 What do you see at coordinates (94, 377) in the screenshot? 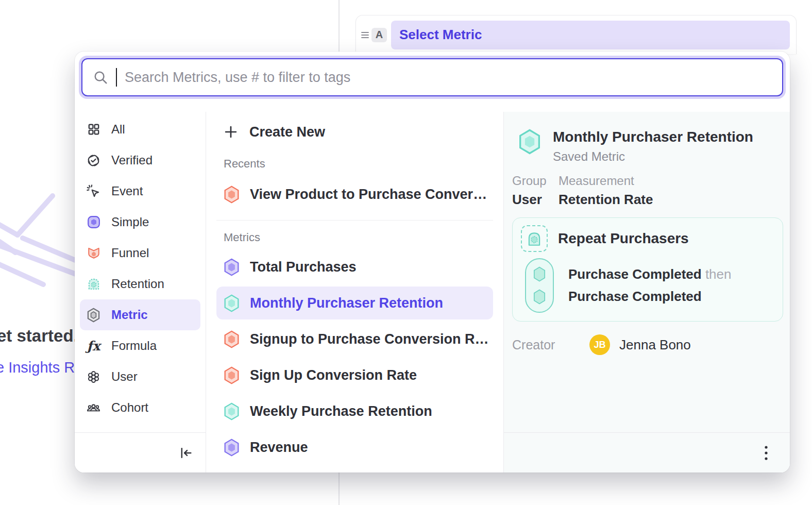
I see `user-cluster-icon` at bounding box center [94, 377].